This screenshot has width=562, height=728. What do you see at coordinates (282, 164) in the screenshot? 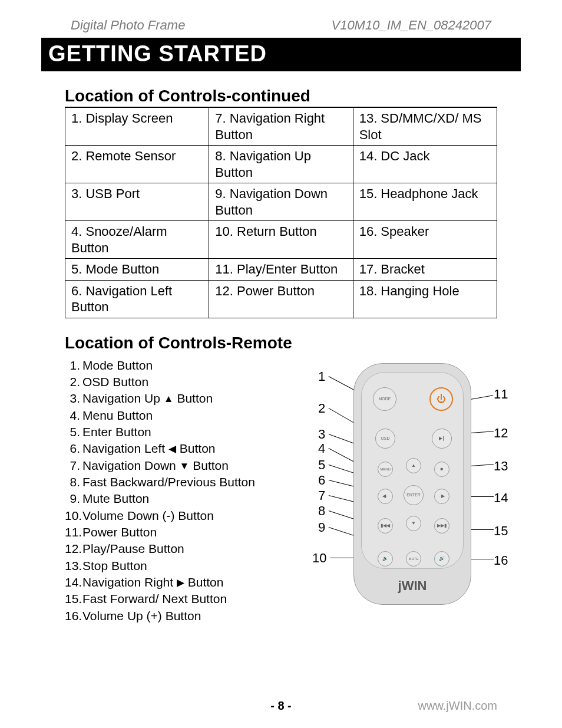
I see `table-row: 2. Remote Sensor 8. Navigation Up Button…` at bounding box center [282, 164].